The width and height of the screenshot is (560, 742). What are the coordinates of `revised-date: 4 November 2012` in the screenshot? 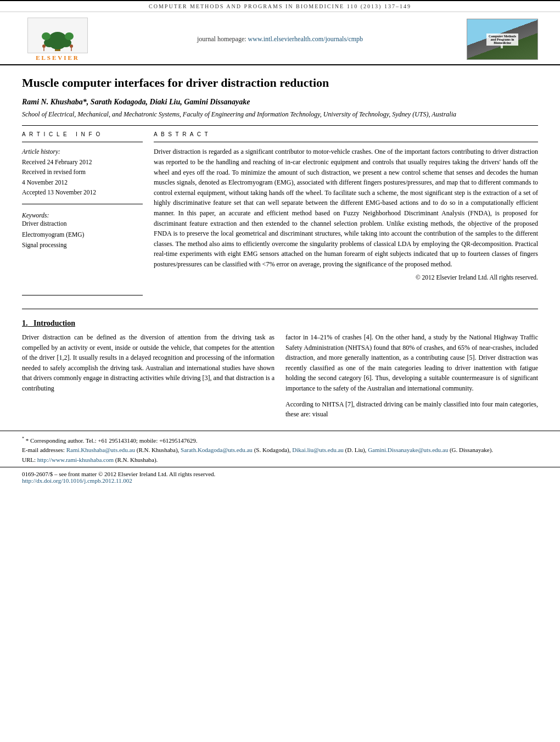 It's located at (82, 182).